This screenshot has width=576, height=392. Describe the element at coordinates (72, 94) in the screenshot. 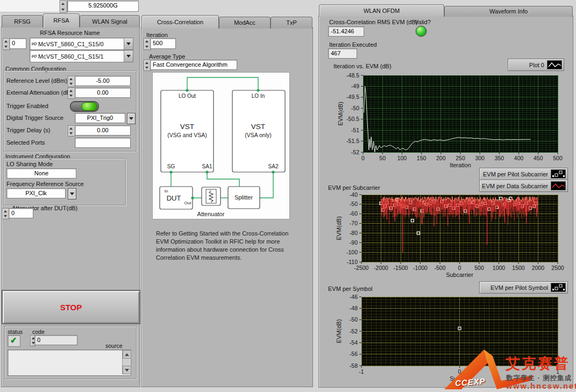

I see `external-attenuation-spinner` at that location.